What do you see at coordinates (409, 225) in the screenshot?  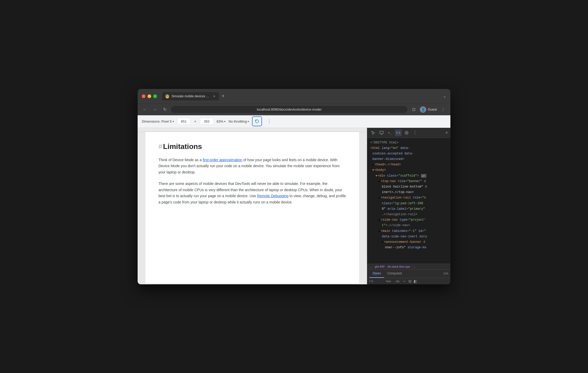 I see `tree-line-side-nav2: t">…</side-nav>` at bounding box center [409, 225].